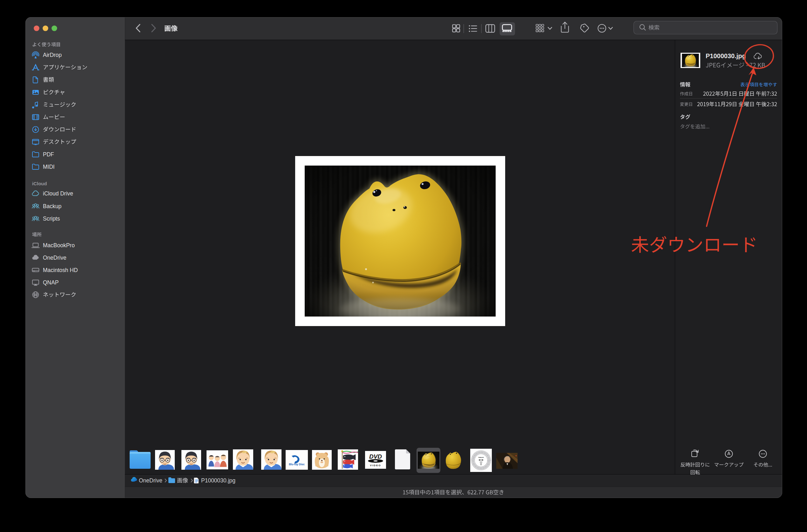 The width and height of the screenshot is (807, 532). Describe the element at coordinates (49, 167) in the screenshot. I see `svg-text: MIDI` at that location.